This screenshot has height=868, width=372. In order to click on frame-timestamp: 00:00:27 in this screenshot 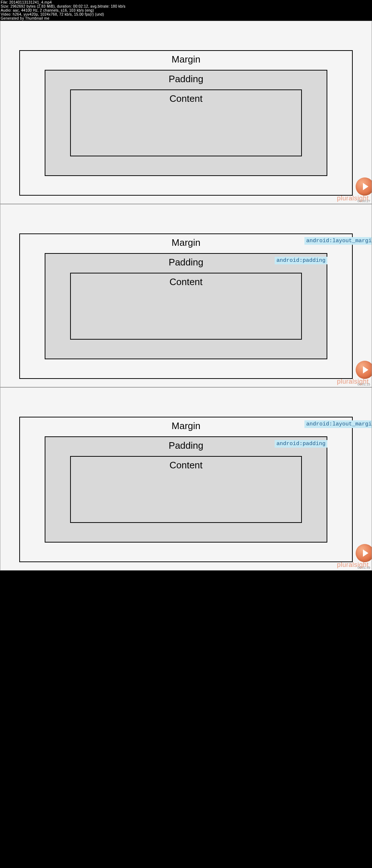, I will do `click(364, 201)`.